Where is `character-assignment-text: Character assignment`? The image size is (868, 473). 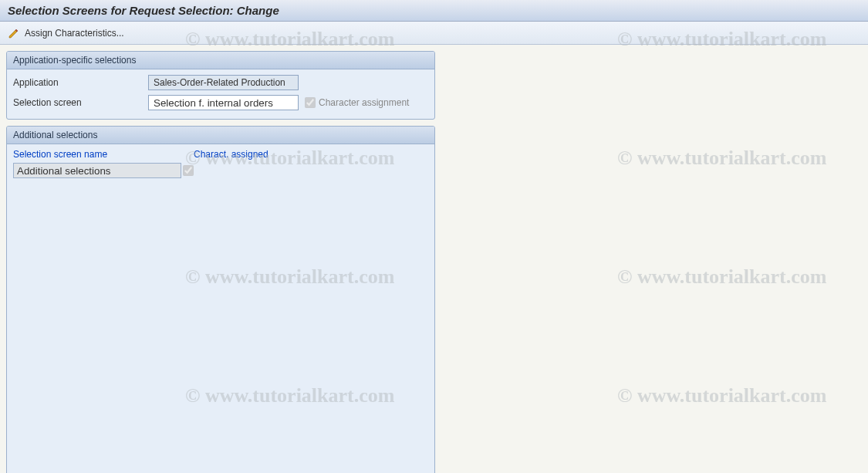 character-assignment-text: Character assignment is located at coordinates (364, 103).